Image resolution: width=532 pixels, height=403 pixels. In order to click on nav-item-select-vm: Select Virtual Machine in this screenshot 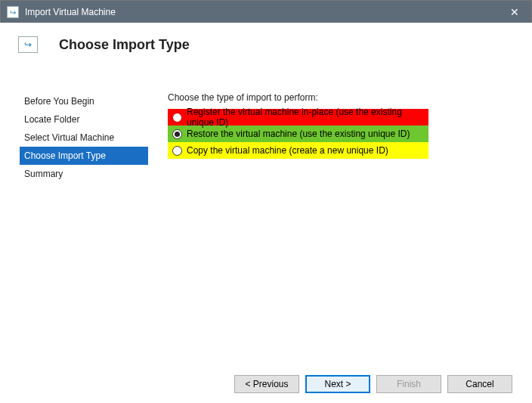, I will do `click(84, 138)`.